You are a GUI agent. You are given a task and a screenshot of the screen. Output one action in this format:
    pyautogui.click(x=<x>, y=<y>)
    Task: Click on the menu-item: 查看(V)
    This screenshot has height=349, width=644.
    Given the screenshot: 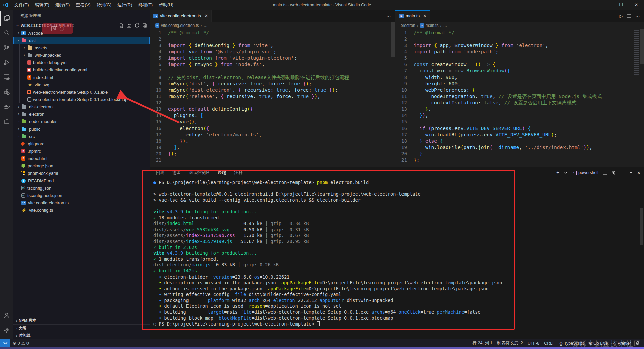 What is the action you would take?
    pyautogui.click(x=83, y=5)
    